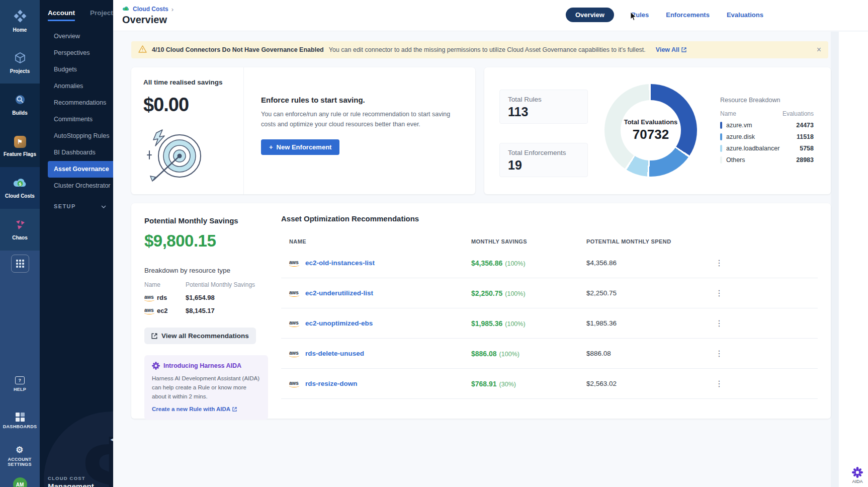 The width and height of the screenshot is (868, 487). I want to click on setup-label: SETUP, so click(65, 206).